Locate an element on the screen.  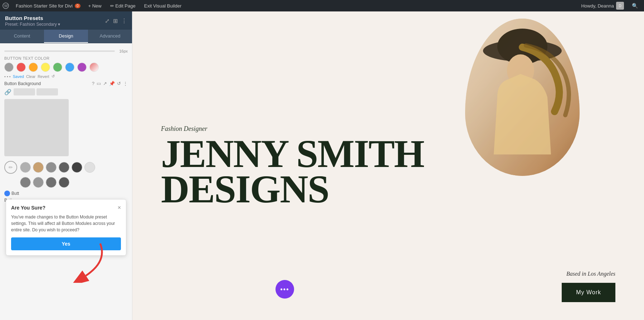
gradient-circles is located at coordinates (58, 167).